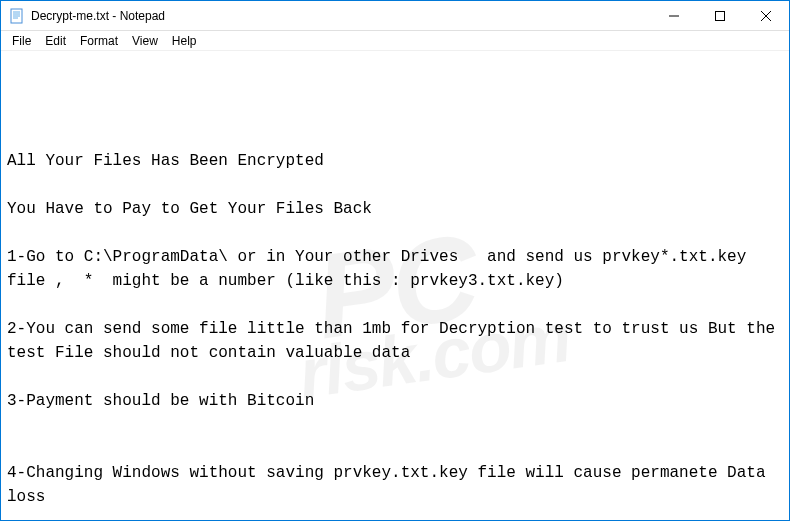  I want to click on menu-help: Help, so click(184, 41).